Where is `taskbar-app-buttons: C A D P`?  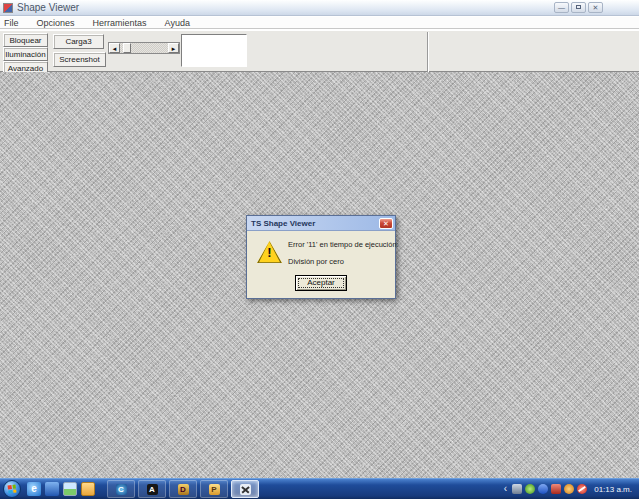
taskbar-app-buttons: C A D P is located at coordinates (183, 489).